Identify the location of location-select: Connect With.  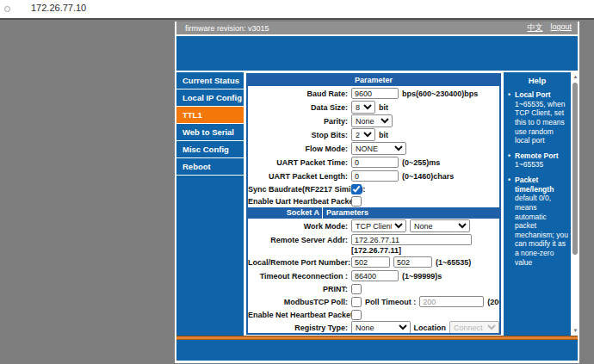
(474, 327).